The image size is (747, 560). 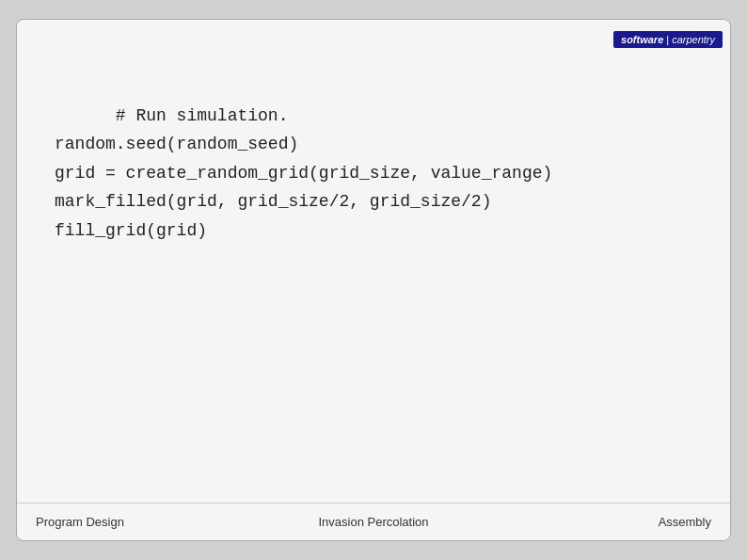 I want to click on code-line-2: random.seed(random_seed), so click(x=177, y=144).